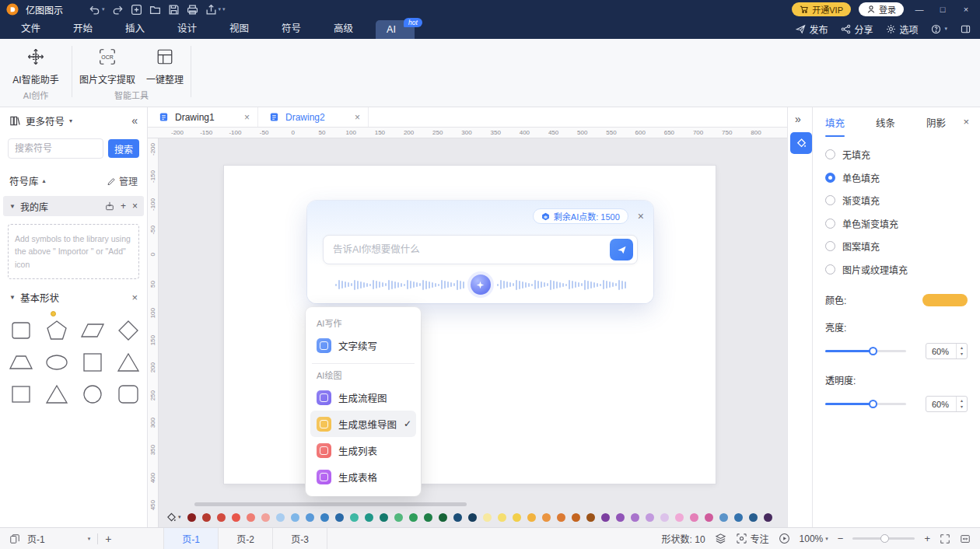  I want to click on undo-button, so click(95, 9).